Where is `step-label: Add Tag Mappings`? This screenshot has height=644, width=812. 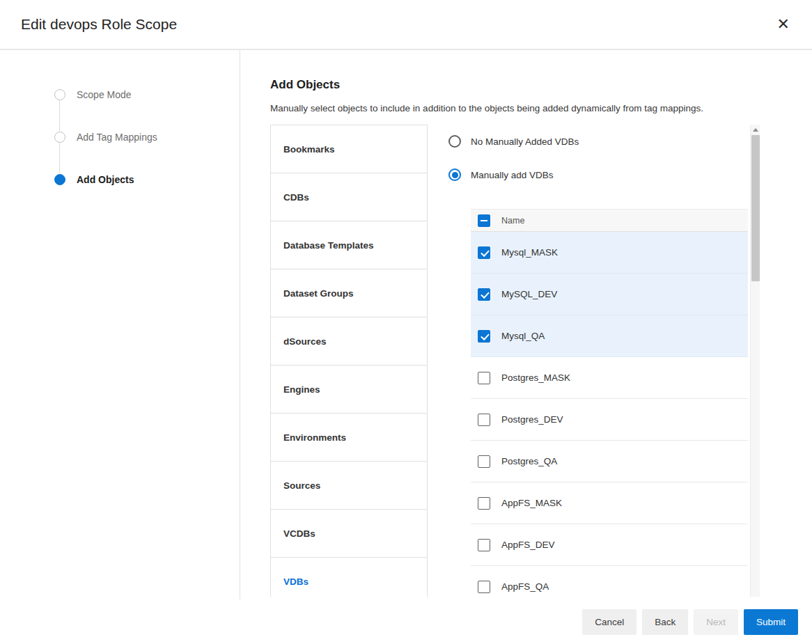 step-label: Add Tag Mappings is located at coordinates (117, 137).